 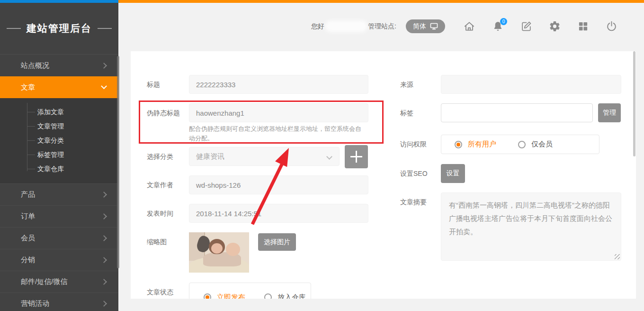 I want to click on logo-dash-right, so click(x=105, y=28).